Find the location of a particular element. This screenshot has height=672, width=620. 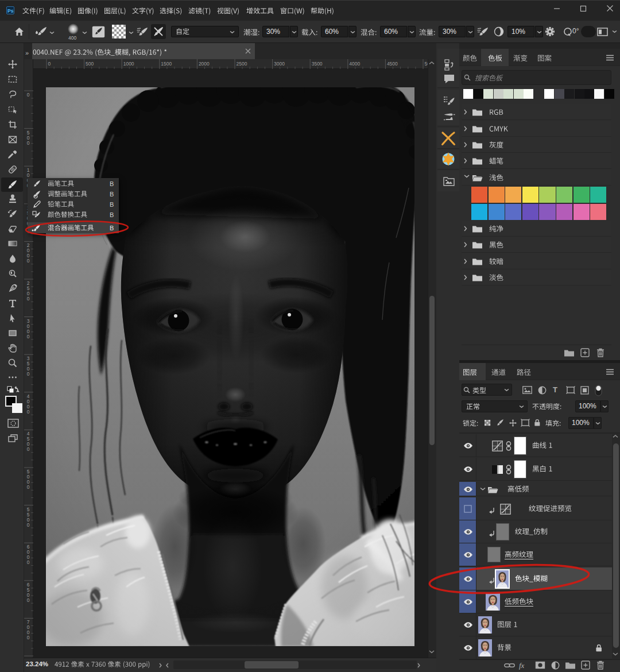

svg-text: 4000 is located at coordinates (355, 64).